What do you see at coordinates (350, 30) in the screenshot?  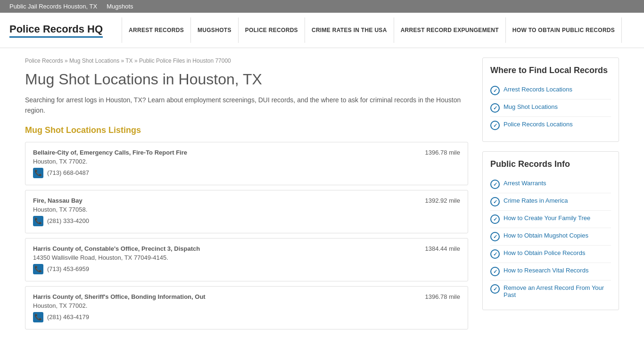 I see `nav-crime-rates: CRIME RATES IN THE USA` at bounding box center [350, 30].